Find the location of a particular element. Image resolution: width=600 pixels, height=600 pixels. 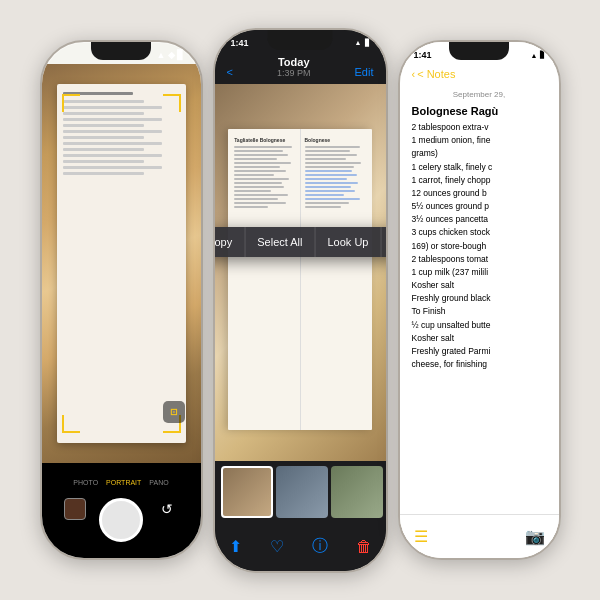

battery-icon: ▊ is located at coordinates (368, 43).